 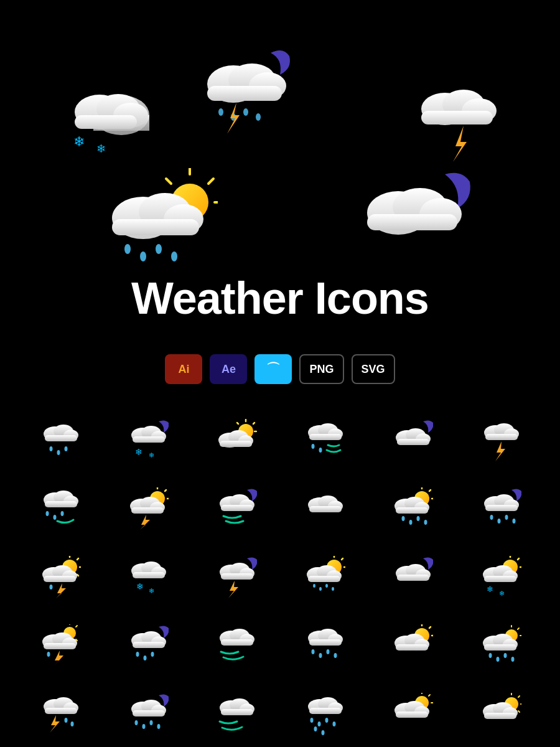 What do you see at coordinates (243, 90) in the screenshot?
I see `hero-thunderstorm-night-icon` at bounding box center [243, 90].